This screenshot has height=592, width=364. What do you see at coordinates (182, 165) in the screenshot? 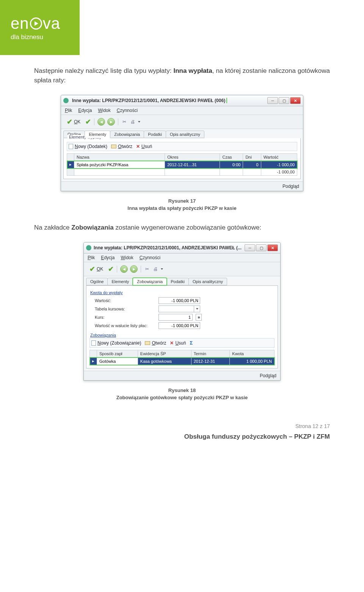
I see `table-row: ▸ Spłata pożyczki PKZP/Kasa 2012-12-01..…` at bounding box center [182, 165].